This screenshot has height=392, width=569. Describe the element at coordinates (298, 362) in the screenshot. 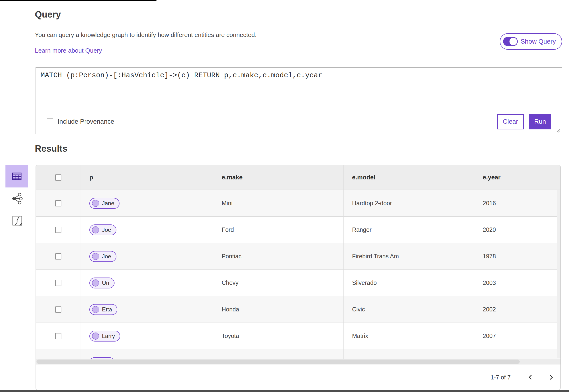

I see `horizontal-scrollbar` at that location.